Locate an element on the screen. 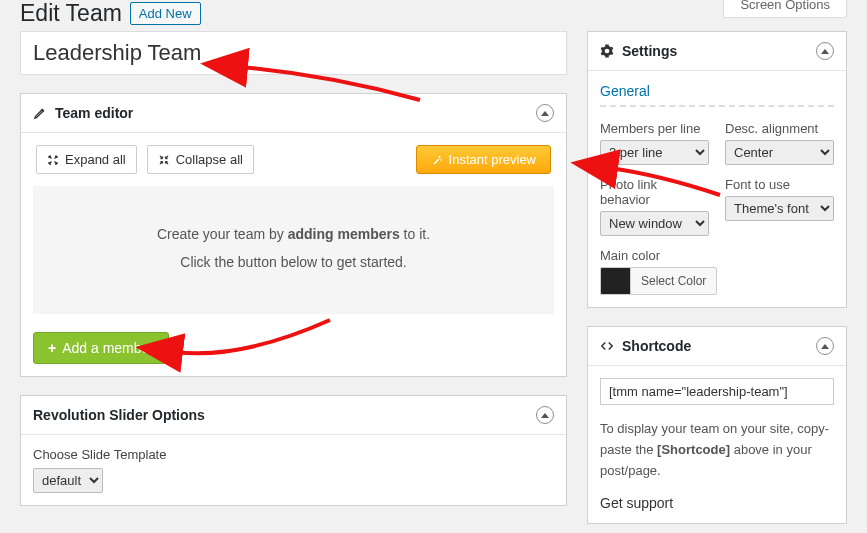 The height and width of the screenshot is (533, 867). add-member-button: + Add a member is located at coordinates (101, 348).